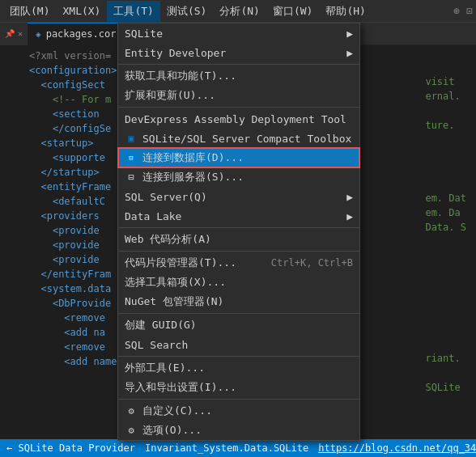 The width and height of the screenshot is (476, 457). Describe the element at coordinates (70, 129) in the screenshot. I see `line-content: </configSe` at that location.